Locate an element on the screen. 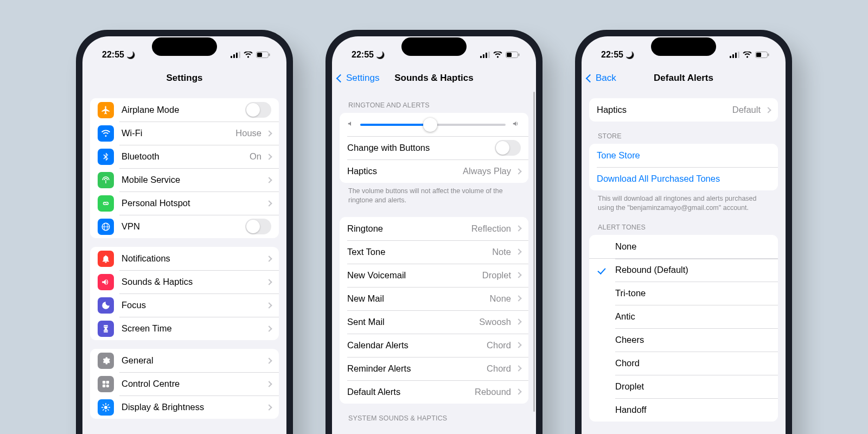 Image resolution: width=868 pixels, height=434 pixels. group-ringtone-alerts: Change with Buttons Haptics Always Play is located at coordinates (434, 148).